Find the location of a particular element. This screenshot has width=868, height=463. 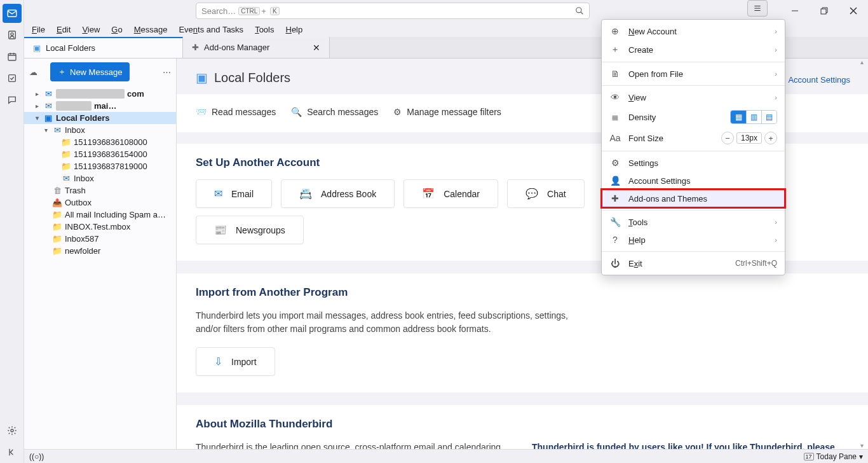

menu-new-account: ⊕New Account› is located at coordinates (693, 31).